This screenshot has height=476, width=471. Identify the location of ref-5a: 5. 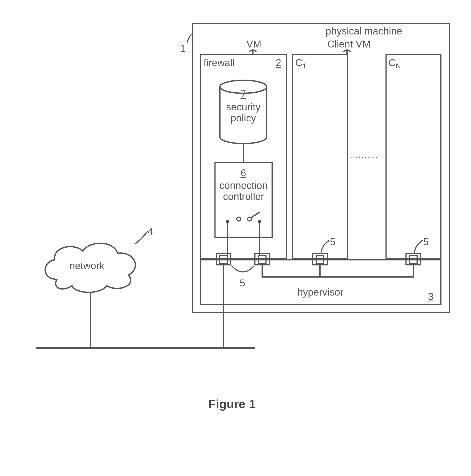
(243, 283).